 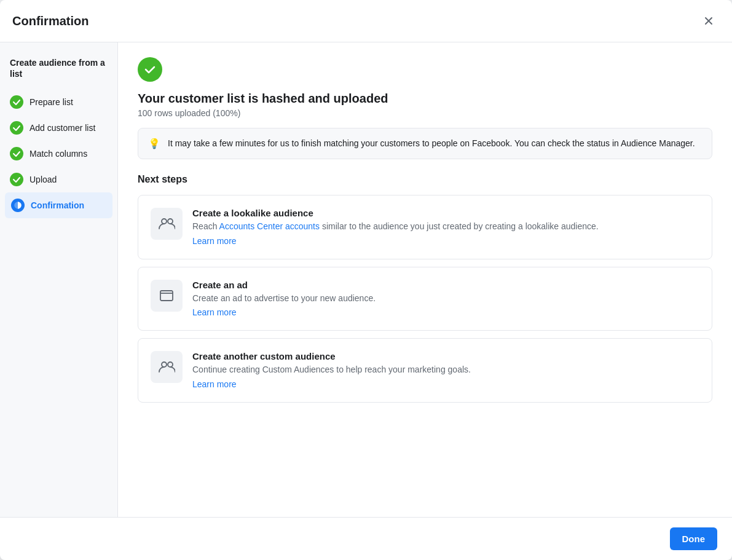 I want to click on sidebar-label-prepare-list: Prepare list, so click(x=52, y=102).